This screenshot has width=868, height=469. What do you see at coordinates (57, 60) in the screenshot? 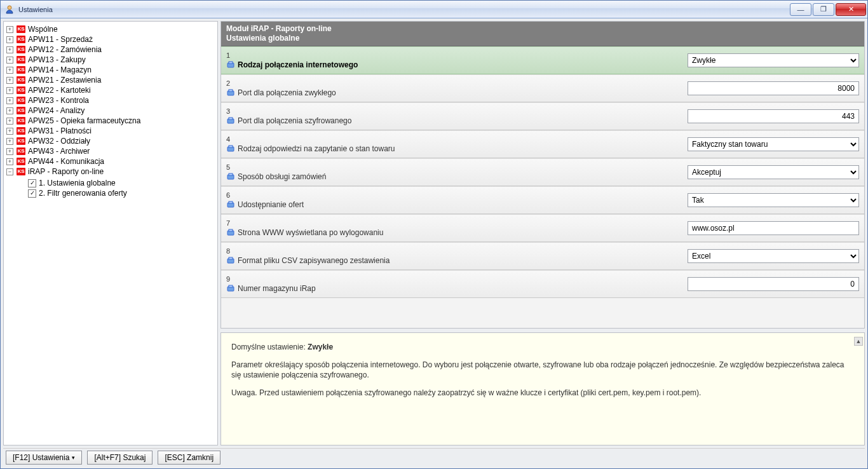
I see `tree-item-label: APW13 - Zakupy` at bounding box center [57, 60].